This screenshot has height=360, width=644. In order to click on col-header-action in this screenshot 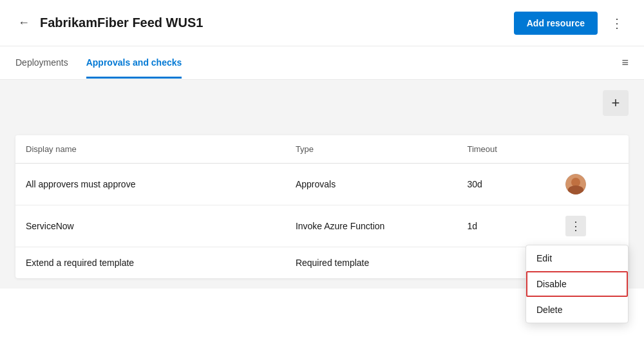, I will do `click(592, 149)`.